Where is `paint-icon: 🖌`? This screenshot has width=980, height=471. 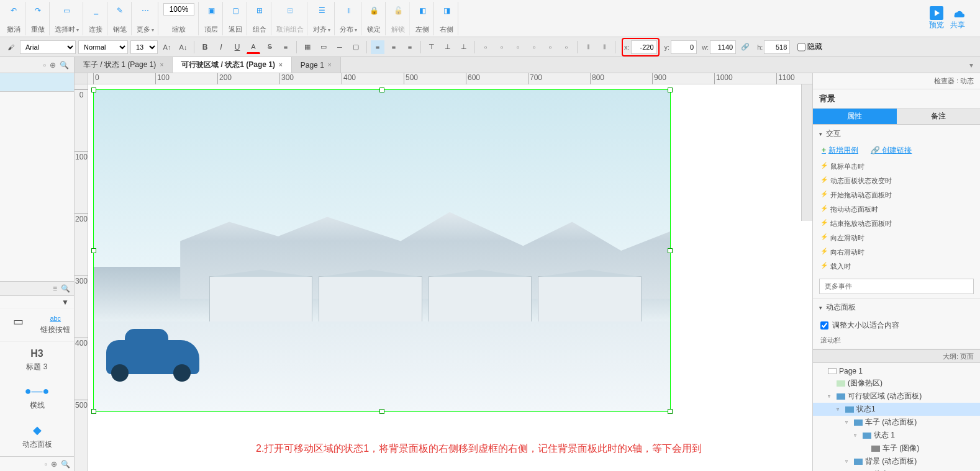 paint-icon: 🖌 is located at coordinates (11, 47).